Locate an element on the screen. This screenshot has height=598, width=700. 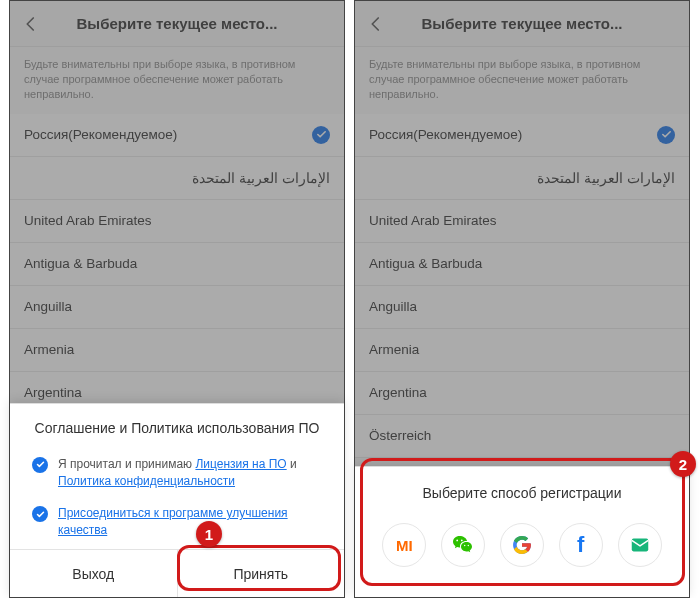
registration-sheet: Выберите способ регистрации MI f is located at coordinates (522, 532).